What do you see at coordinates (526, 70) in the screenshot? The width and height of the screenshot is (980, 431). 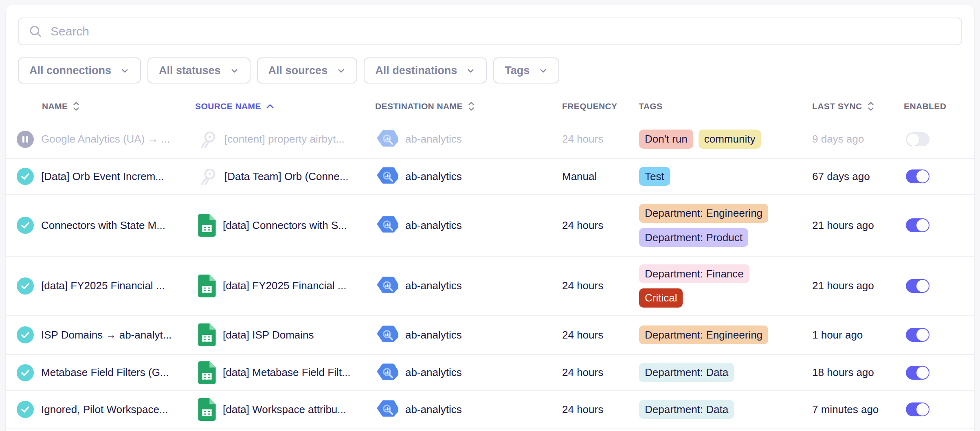 I see `filter-dropdown-tags: Tags` at bounding box center [526, 70].